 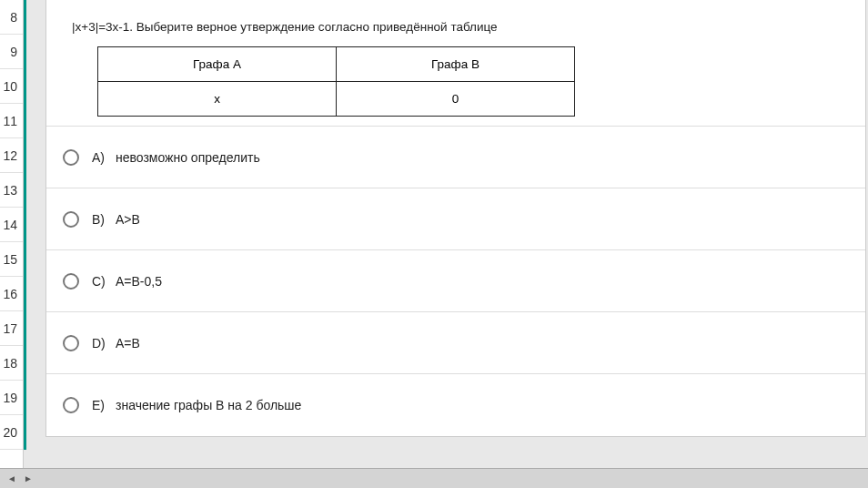 What do you see at coordinates (217, 99) in the screenshot?
I see `table-cell-a: x` at bounding box center [217, 99].